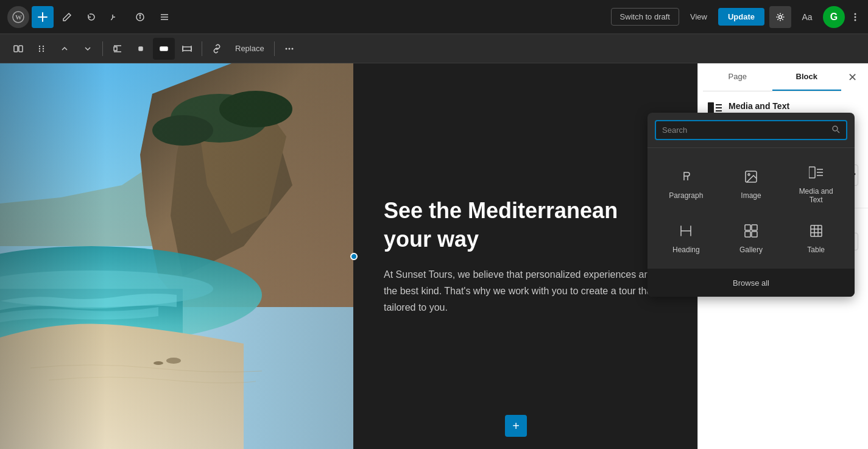  Describe the element at coordinates (116, 17) in the screenshot. I see `redo-button` at that location.